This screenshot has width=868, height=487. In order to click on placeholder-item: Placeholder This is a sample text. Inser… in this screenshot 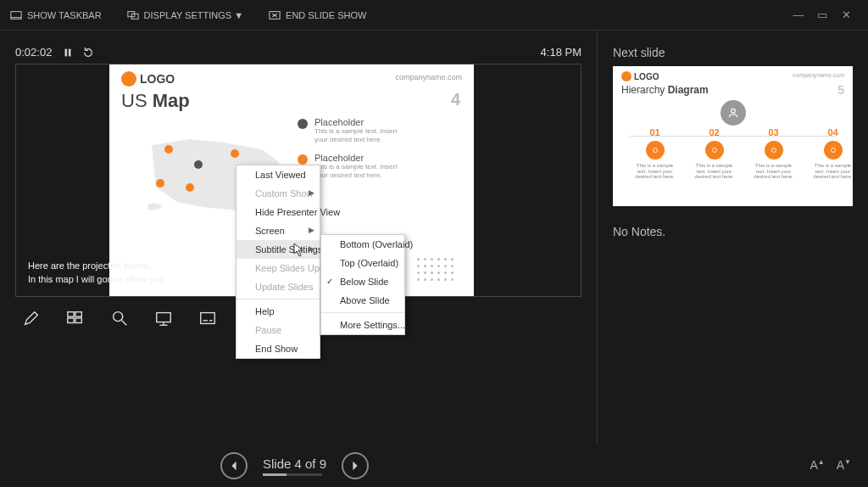, I will do `click(353, 131)`.